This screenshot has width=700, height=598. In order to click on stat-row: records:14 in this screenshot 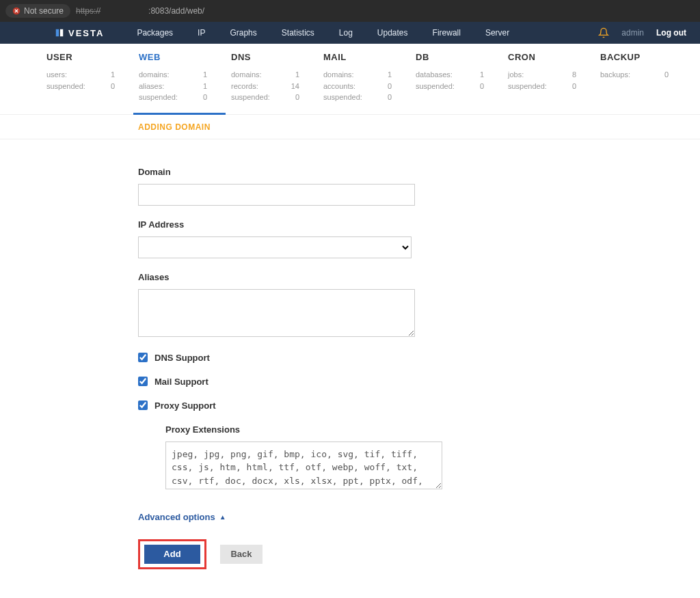, I will do `click(265, 86)`.